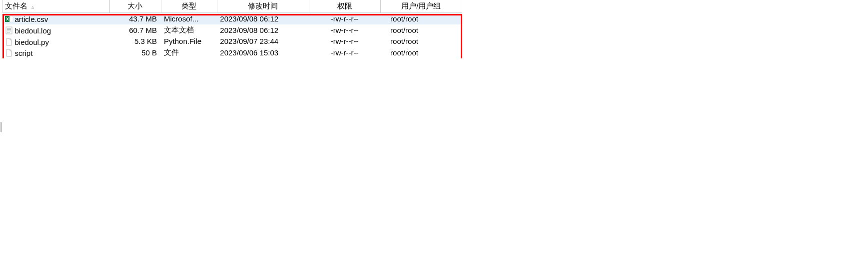  What do you see at coordinates (9, 30) in the screenshot?
I see `text-icon` at bounding box center [9, 30].